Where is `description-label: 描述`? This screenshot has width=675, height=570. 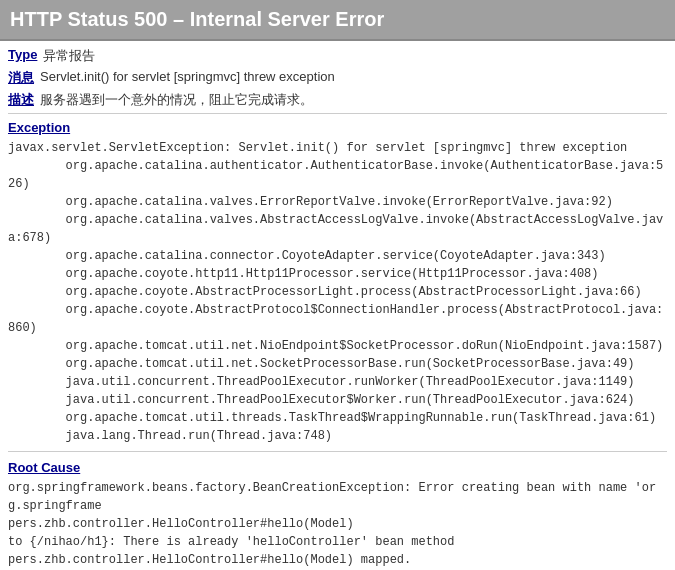
description-label: 描述 is located at coordinates (21, 100).